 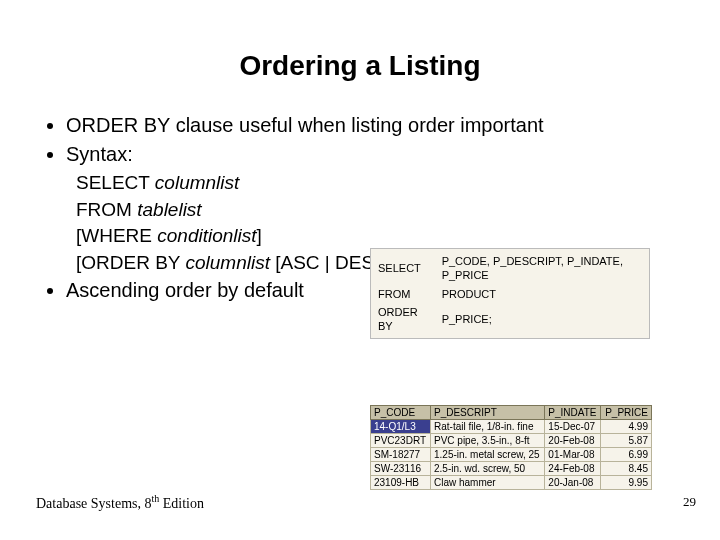 I want to click on cell: Rat-tail file, 1/8-in. fine, so click(x=487, y=427).